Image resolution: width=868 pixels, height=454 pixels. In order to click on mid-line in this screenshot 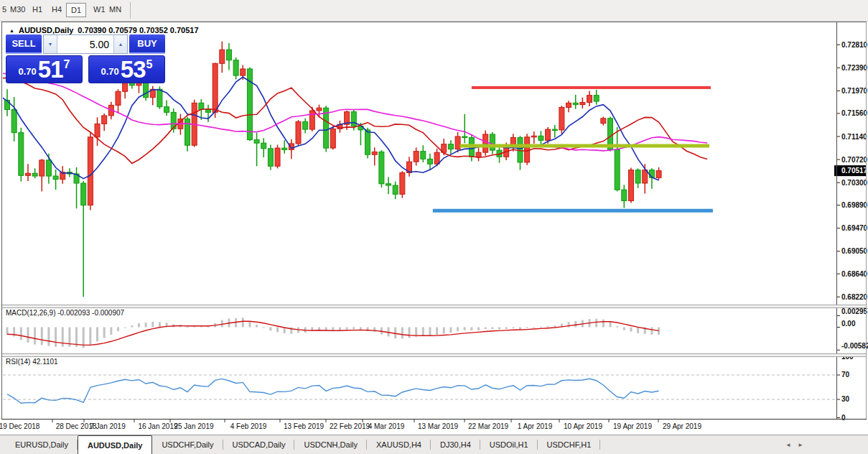, I will do `click(584, 147)`.